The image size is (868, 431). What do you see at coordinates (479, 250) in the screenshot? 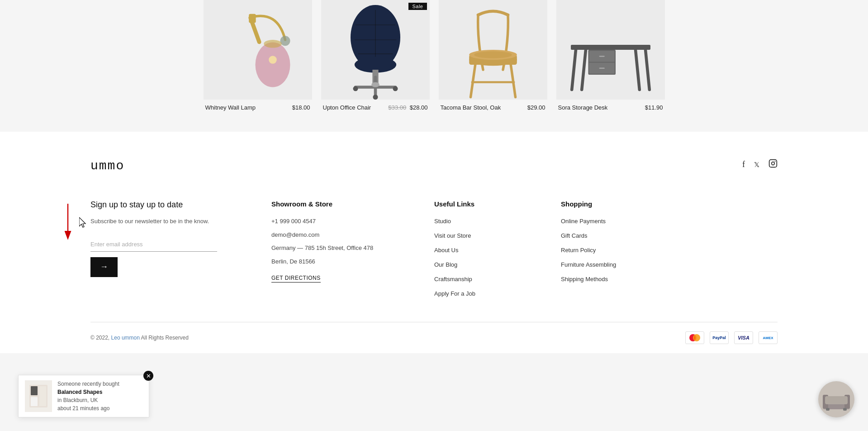
I see `list-item: About Us` at bounding box center [479, 250].